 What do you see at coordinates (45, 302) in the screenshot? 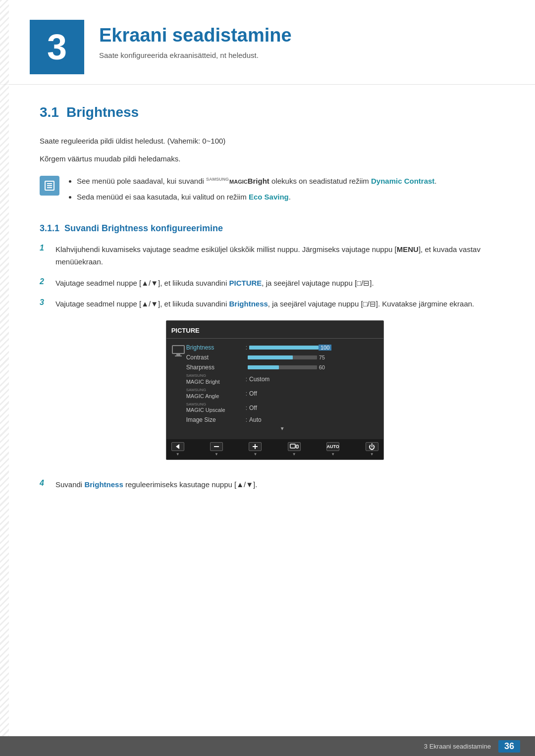
I see `step-3-num: 3` at bounding box center [45, 302].